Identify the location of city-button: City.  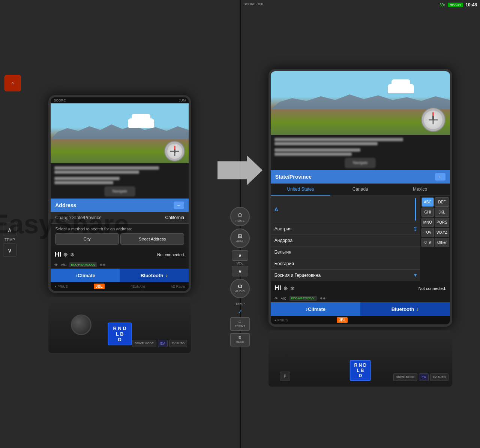
(87, 239).